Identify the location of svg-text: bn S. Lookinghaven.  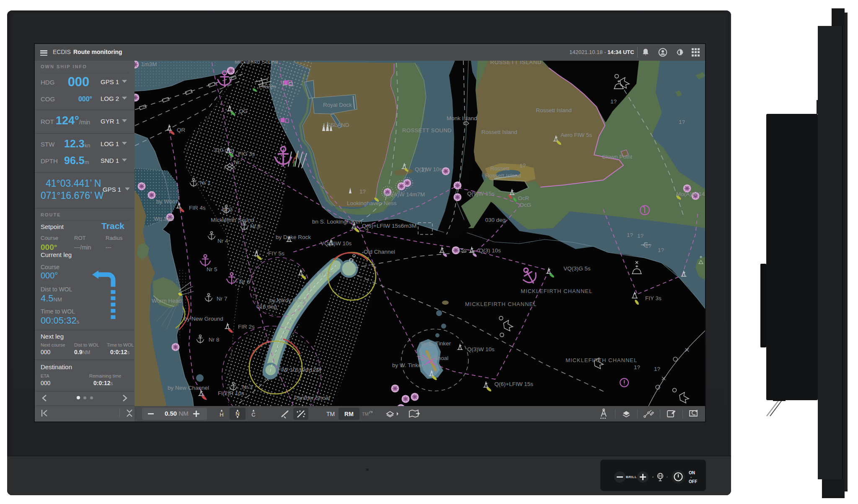
(337, 222).